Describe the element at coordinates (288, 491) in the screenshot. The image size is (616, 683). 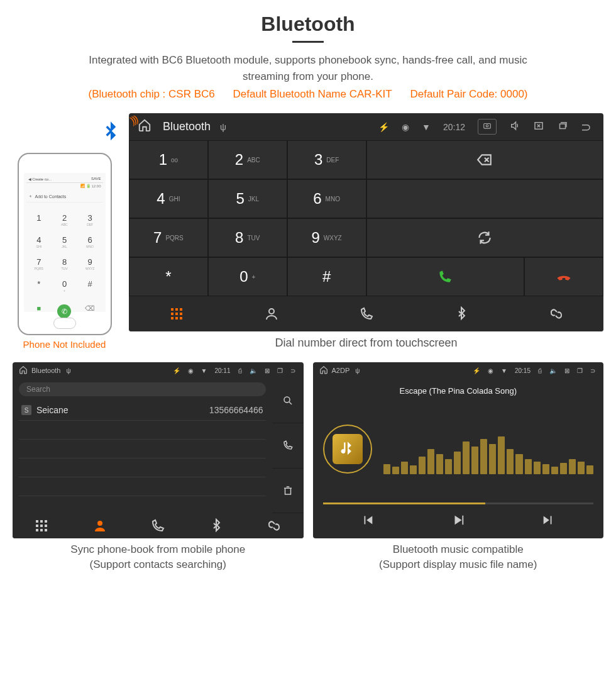
I see `side-delete-icon` at that location.